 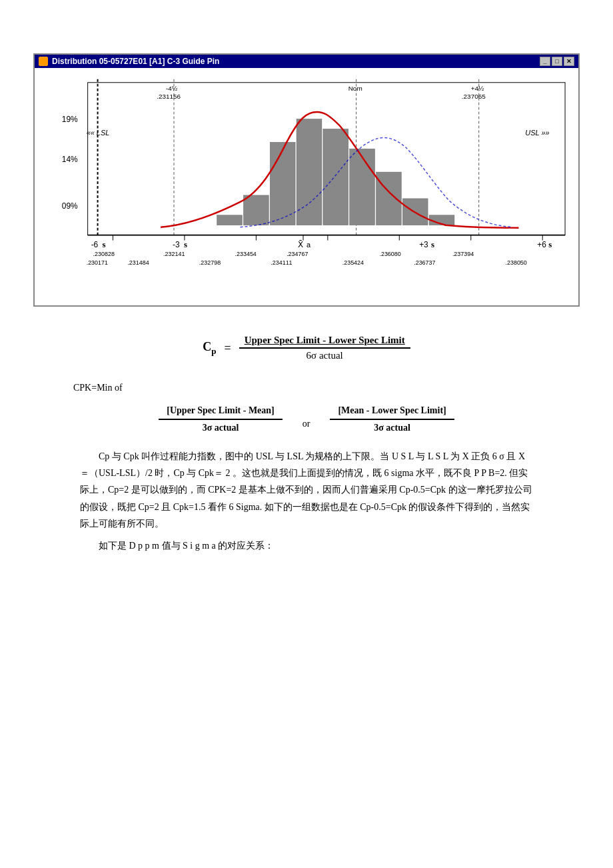 What do you see at coordinates (542, 245) in the screenshot?
I see `svg-text: +6` at bounding box center [542, 245].